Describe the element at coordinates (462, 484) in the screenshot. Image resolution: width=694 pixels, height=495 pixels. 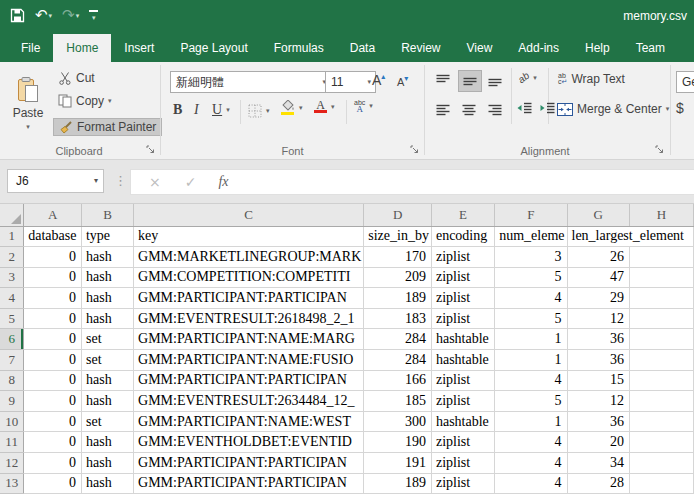
I see `cell-E13: ziplist` at that location.